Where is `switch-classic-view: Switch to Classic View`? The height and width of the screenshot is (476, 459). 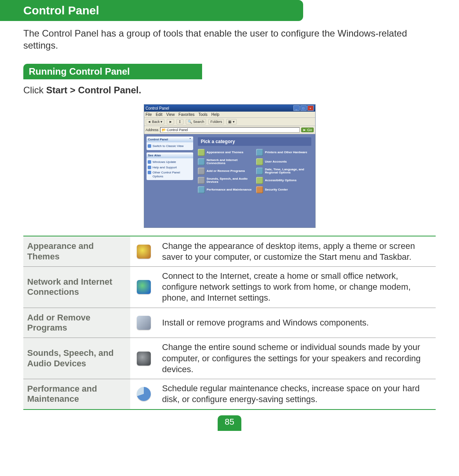
switch-classic-view: Switch to Classic View is located at coordinates (170, 146).